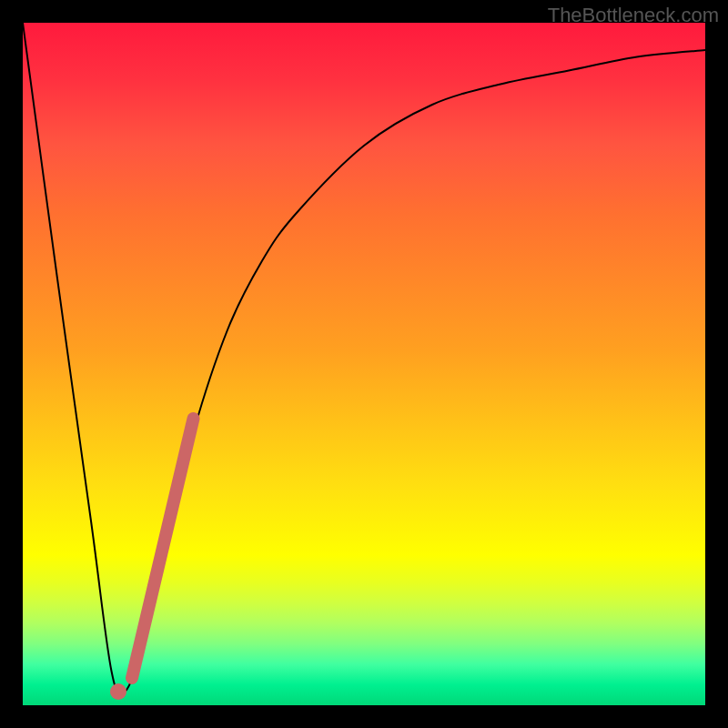 The image size is (728, 728). I want to click on highlight-point, so click(118, 692).